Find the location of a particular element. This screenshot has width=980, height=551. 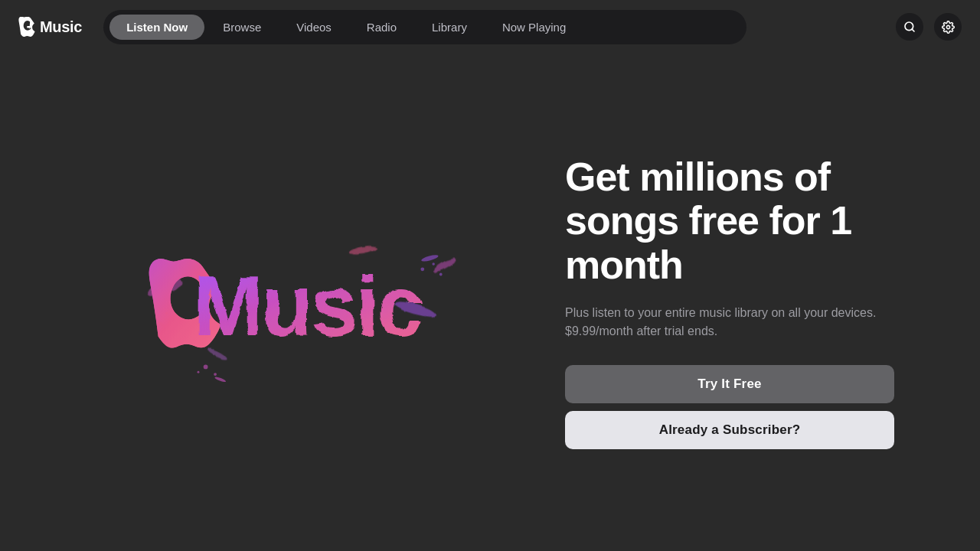

nav-icons is located at coordinates (929, 27).